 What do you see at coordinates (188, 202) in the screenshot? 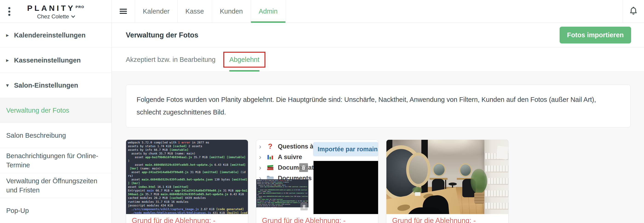
I see `terminal-line: runtime modules 31.7 KiB 16 modules` at bounding box center [188, 202].